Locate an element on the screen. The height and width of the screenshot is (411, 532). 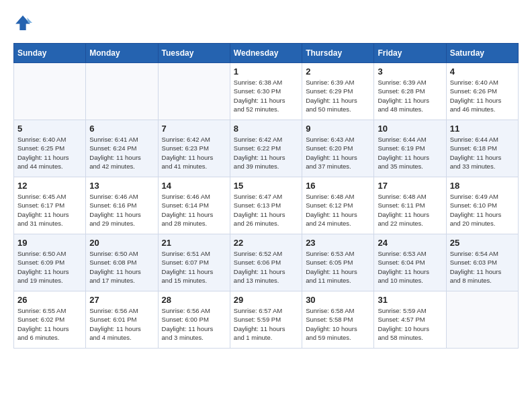
day-cell: 14Sunrise: 6:46 AMSunset: 6:14 PMDayligh… is located at coordinates (193, 205).